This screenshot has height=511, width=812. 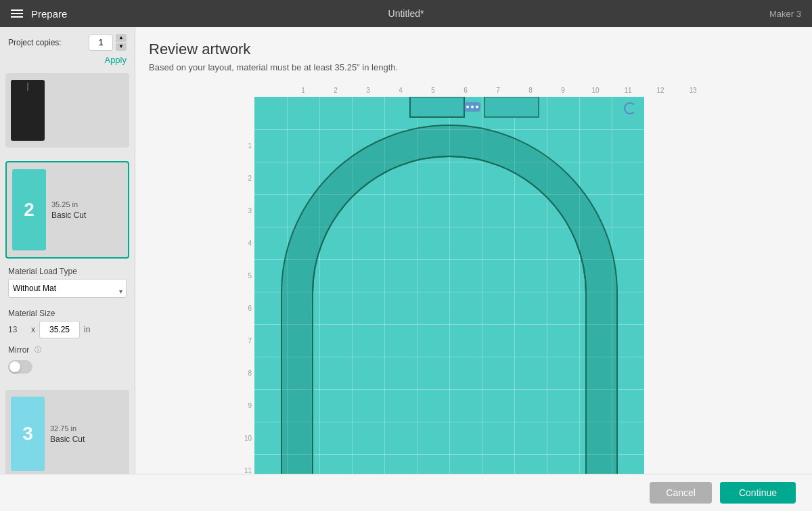 I want to click on mirror-toggle, so click(x=20, y=367).